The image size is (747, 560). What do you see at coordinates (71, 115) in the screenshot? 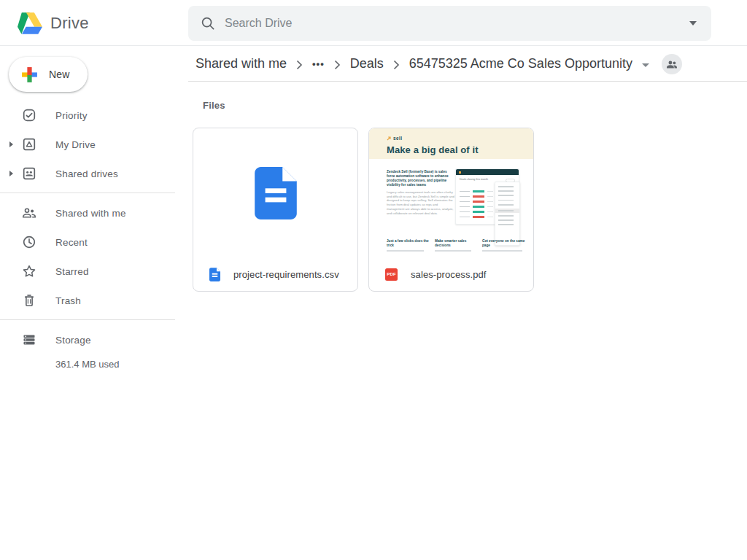
I see `sidebar-item-label: Priority` at bounding box center [71, 115].